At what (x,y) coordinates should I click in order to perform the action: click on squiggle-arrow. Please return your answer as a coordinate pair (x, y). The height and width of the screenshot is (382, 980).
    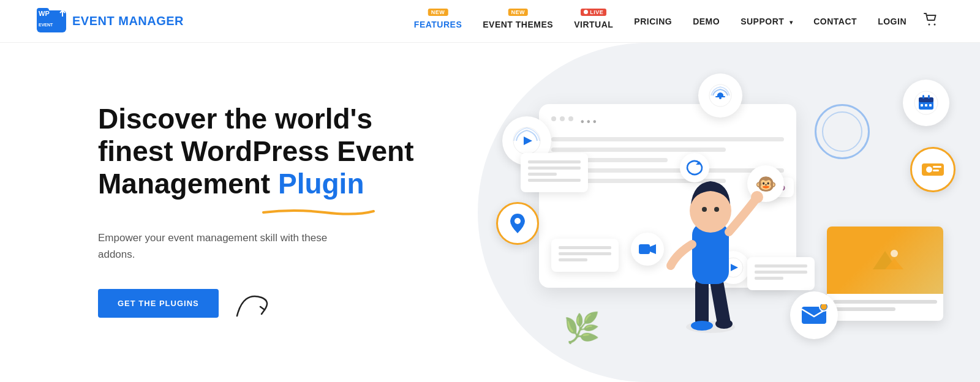
    Looking at the image, I should click on (255, 304).